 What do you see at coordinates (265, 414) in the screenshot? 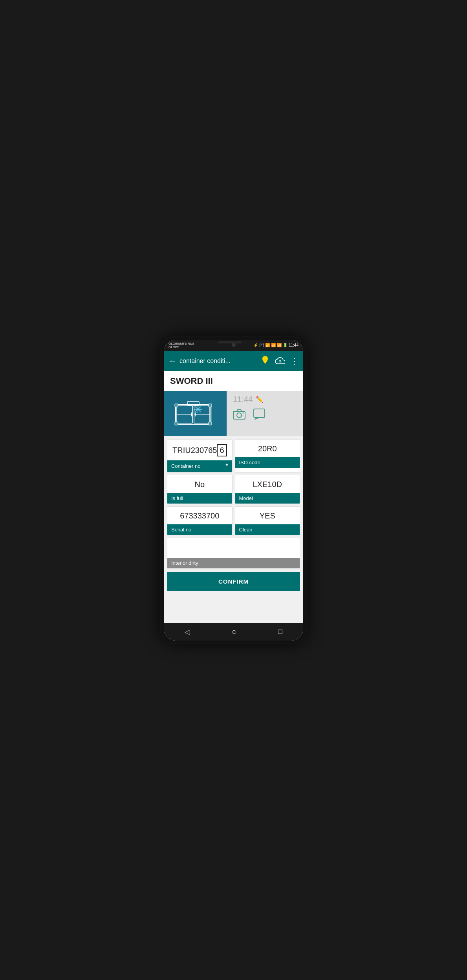
I see `top-right: 11:44 ✏️` at bounding box center [265, 414].